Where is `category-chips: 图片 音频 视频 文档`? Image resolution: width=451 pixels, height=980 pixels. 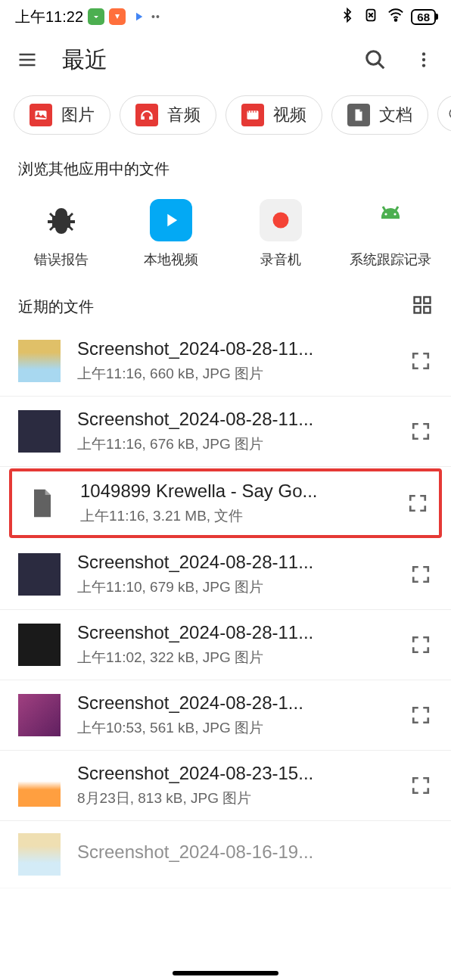
category-chips: 图片 音频 视频 文档 is located at coordinates (226, 117).